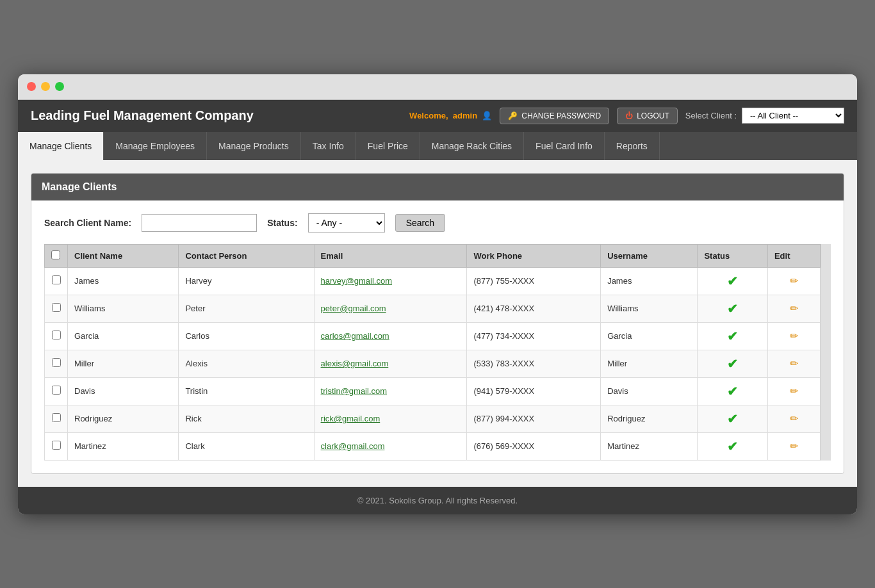 This screenshot has height=588, width=875. Describe the element at coordinates (487, 115) in the screenshot. I see `user-icon: 👤` at that location.